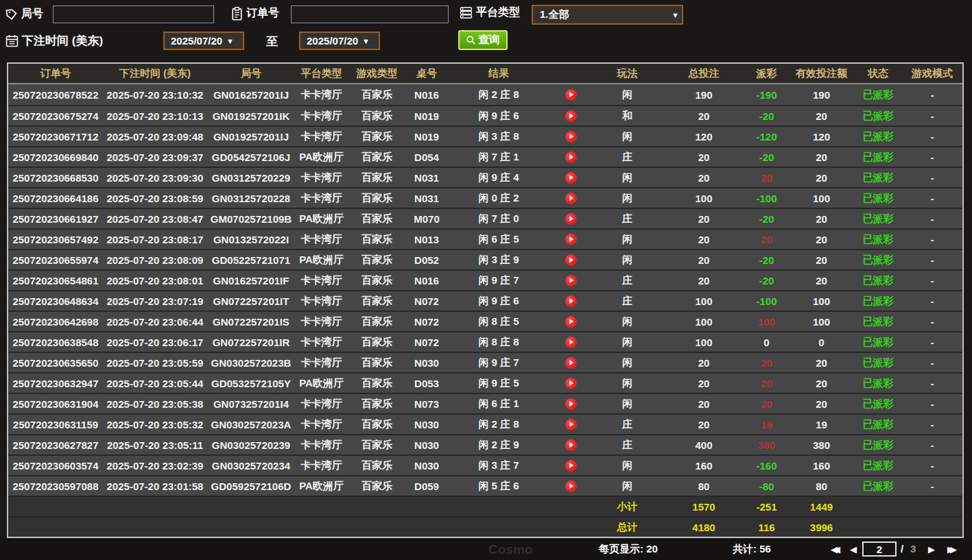  I want to click on table-row: 250720230635650 2025-07-20 23:05:59 GN03…, so click(486, 362).